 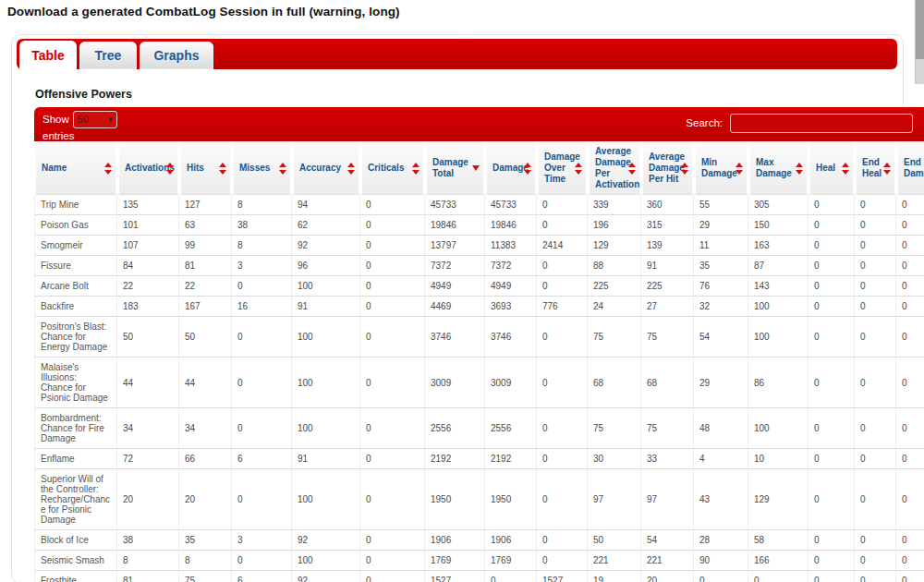 What do you see at coordinates (667, 286) in the screenshot?
I see `cell: 225` at bounding box center [667, 286].